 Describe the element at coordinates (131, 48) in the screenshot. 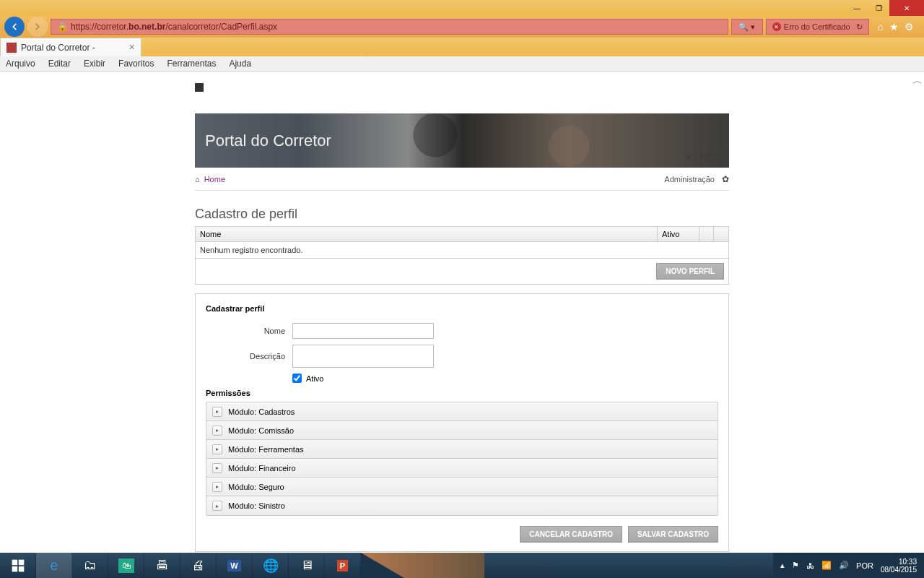

I see `tab-close-icon: ✕` at that location.